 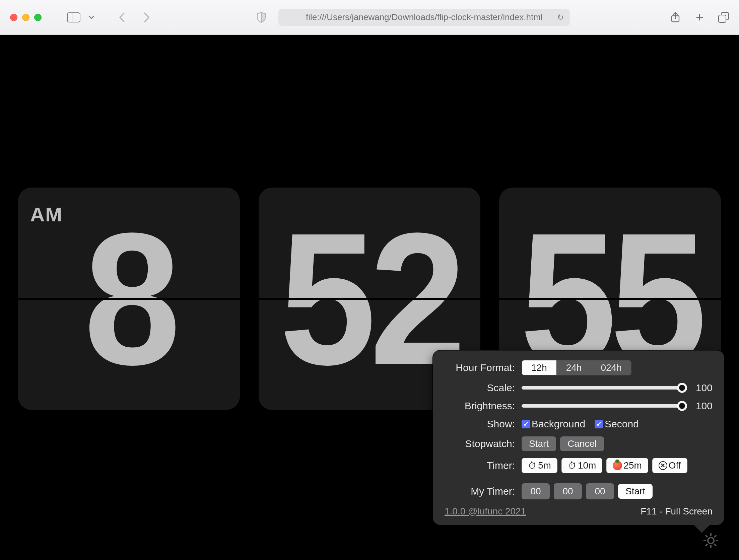 What do you see at coordinates (622, 424) in the screenshot?
I see `show-second-label: Second` at bounding box center [622, 424].